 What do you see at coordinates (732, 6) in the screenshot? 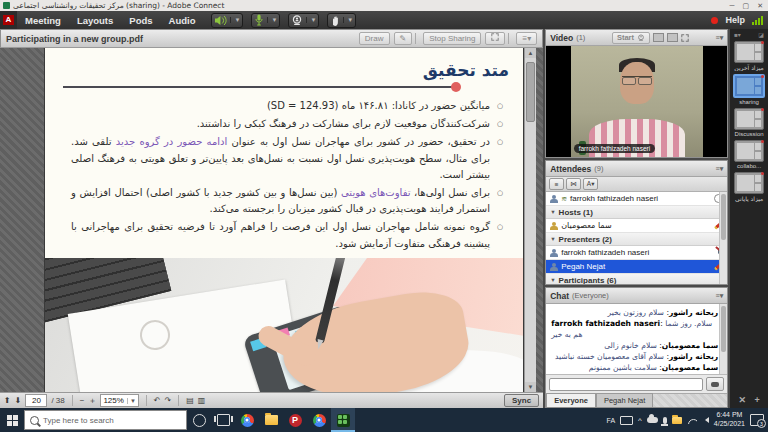
I see `minimize-icon: ─` at bounding box center [732, 6].